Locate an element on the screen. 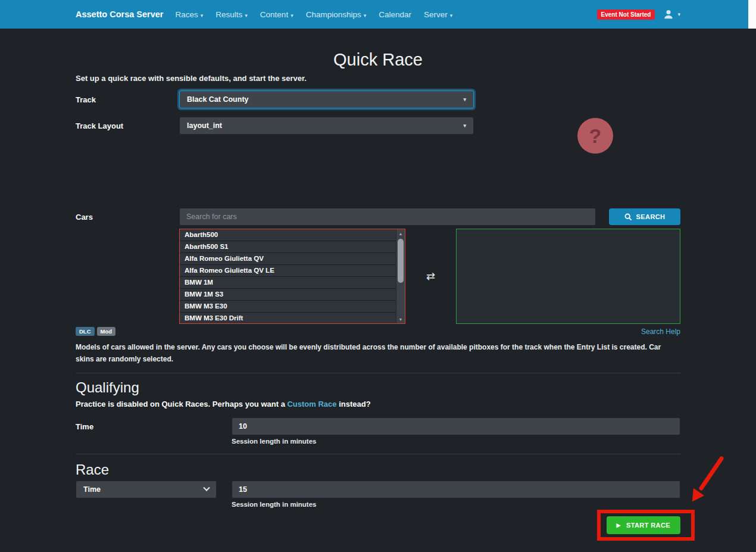 This screenshot has width=756, height=552. page-subtitle: Set up a quick race with sensible defaul… is located at coordinates (378, 79).